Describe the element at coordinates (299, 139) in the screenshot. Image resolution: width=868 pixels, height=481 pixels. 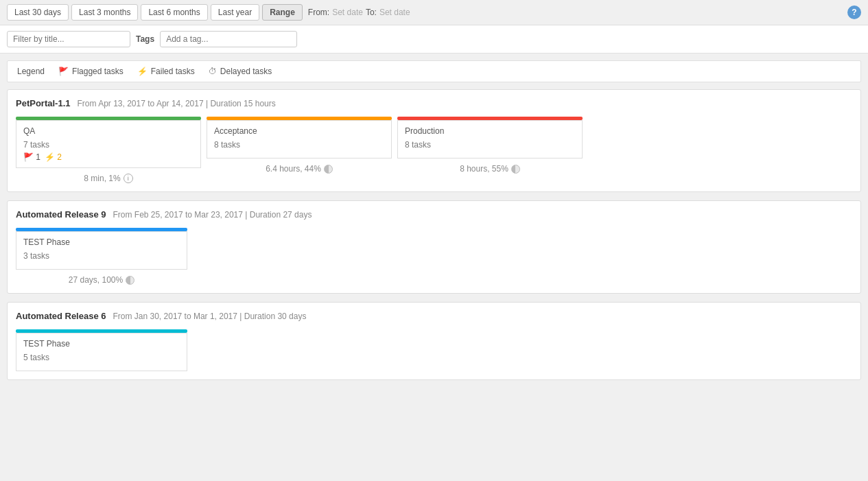
I see `phase-box: Acceptance8 tasks` at that location.